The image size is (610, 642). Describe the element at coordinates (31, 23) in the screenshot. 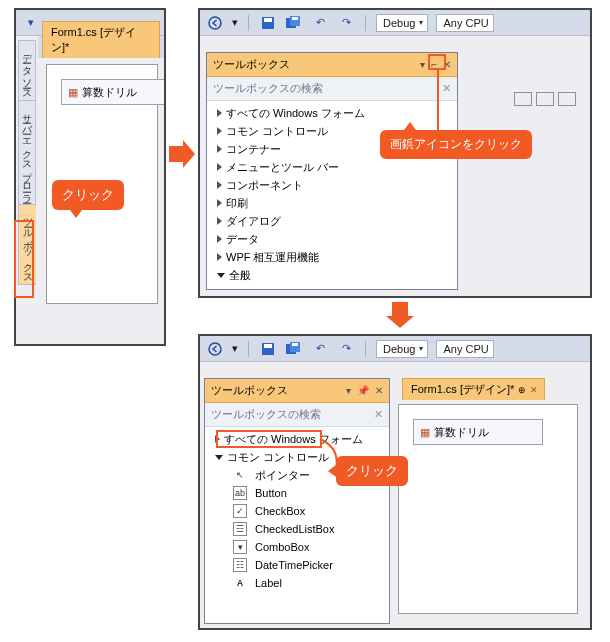

I see `dropdown-icon: ▾` at that location.